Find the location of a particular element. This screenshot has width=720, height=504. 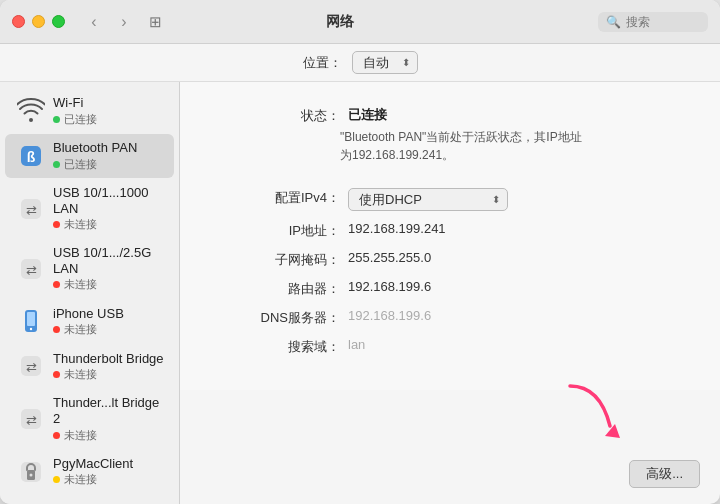

sidebar-item-tbbridge: ⇄ Thunderbolt Bridge 未连接 is located at coordinates (90, 366).